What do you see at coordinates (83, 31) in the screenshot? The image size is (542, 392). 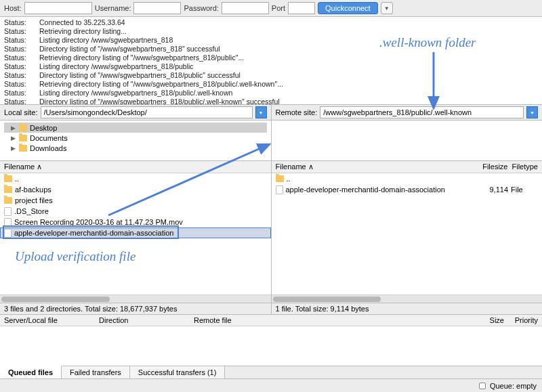 I see `log-message: Retrieving directory listing...` at bounding box center [83, 31].